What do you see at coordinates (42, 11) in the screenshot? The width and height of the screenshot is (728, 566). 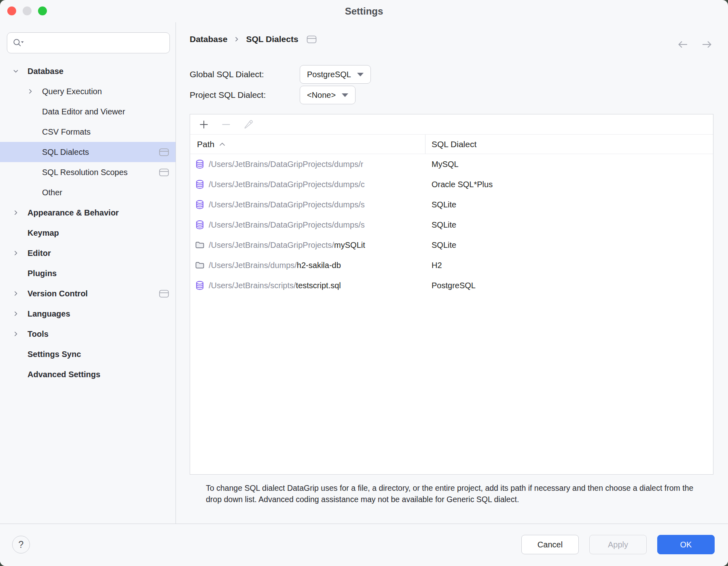 I see `zoom-button` at bounding box center [42, 11].